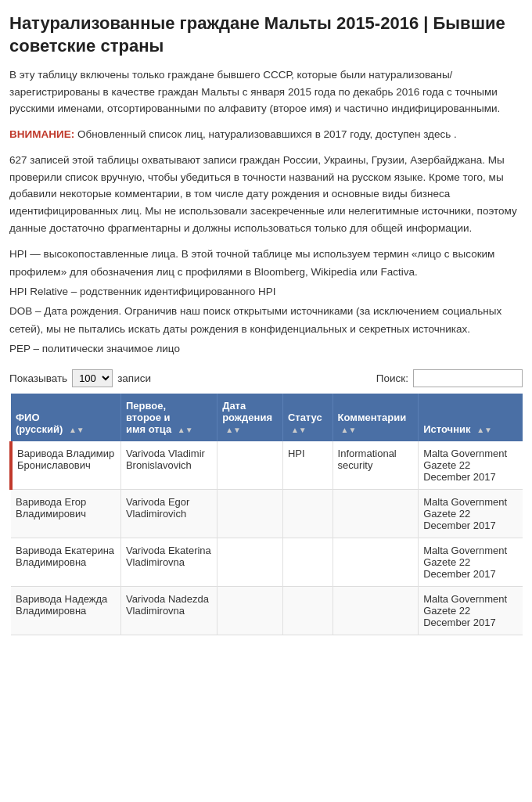  What do you see at coordinates (471, 418) in the screenshot?
I see `col-source: Источник ▲▼` at bounding box center [471, 418].